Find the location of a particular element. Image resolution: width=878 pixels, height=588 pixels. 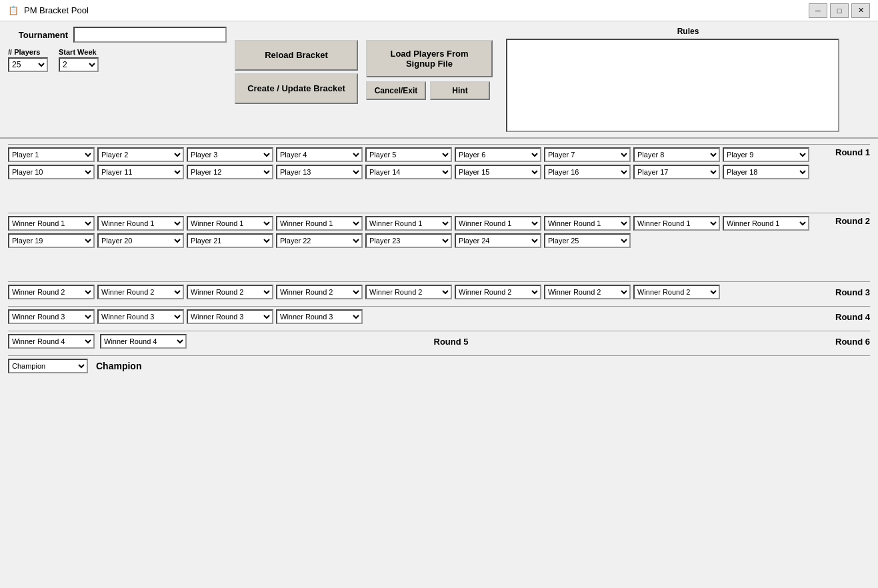

champion-row: Champion Champion is located at coordinates (439, 365).